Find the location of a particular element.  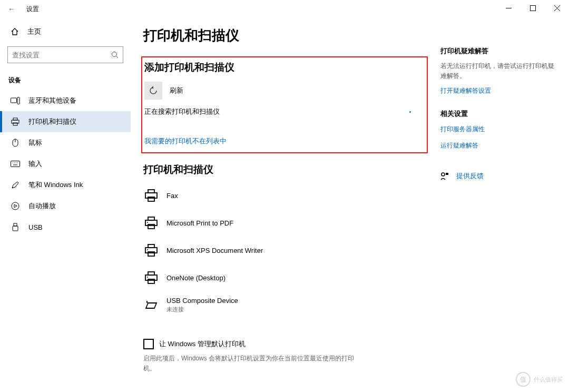

searching-status: 正在搜索打印机和扫描仪 is located at coordinates (284, 112).